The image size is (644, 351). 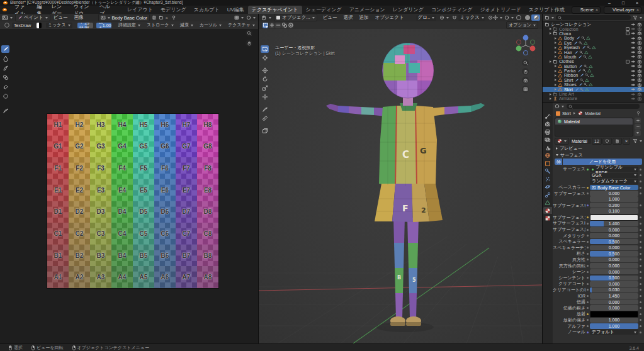 I want to click on prop-enum: GGX, so click(x=614, y=176).